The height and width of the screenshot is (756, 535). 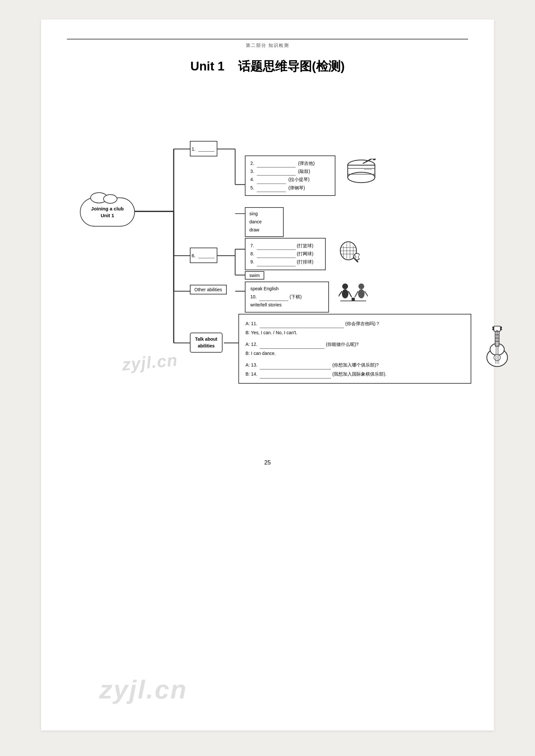 What do you see at coordinates (206, 342) in the screenshot?
I see `talk-about-label: Talk aboutabilities` at bounding box center [206, 342].